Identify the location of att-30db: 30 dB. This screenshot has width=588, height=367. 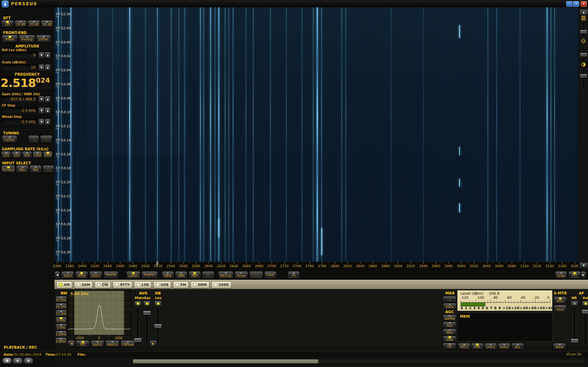
(47, 24).